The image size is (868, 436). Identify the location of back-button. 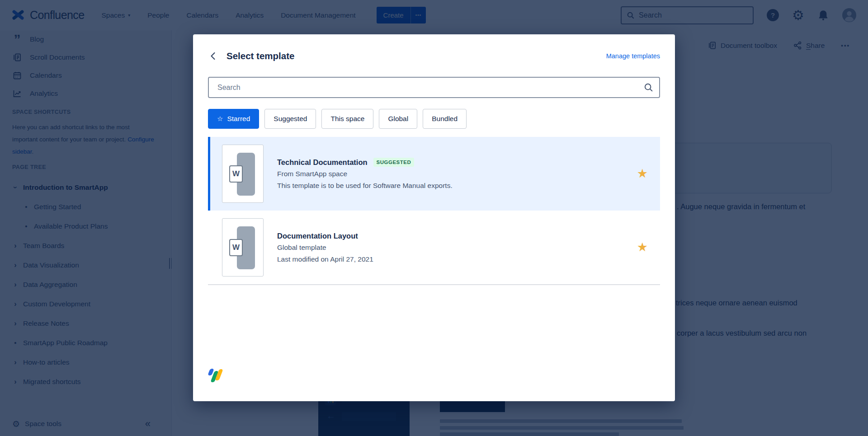
(213, 56).